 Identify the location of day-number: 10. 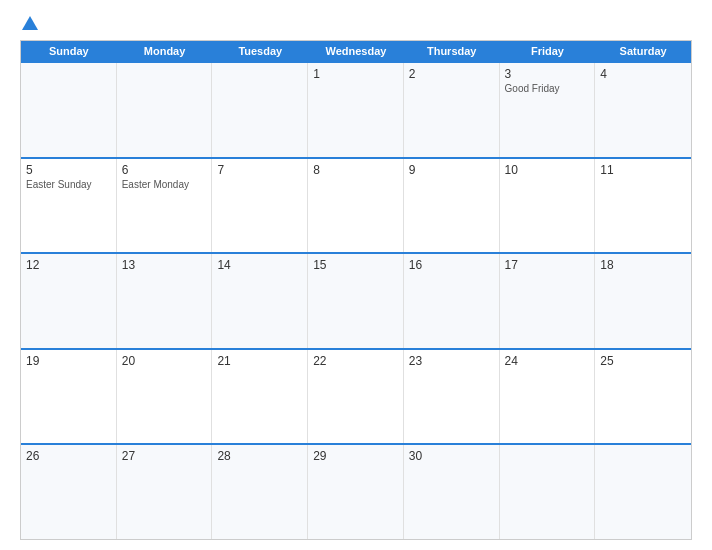
(548, 170).